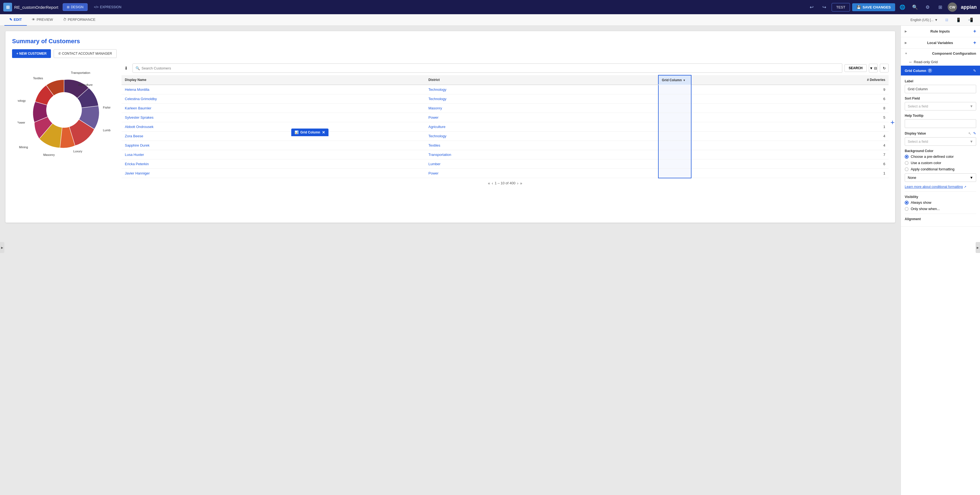 Image resolution: width=980 pixels, height=495 pixels. Describe the element at coordinates (434, 173) in the screenshot. I see `district-value: Power` at that location.